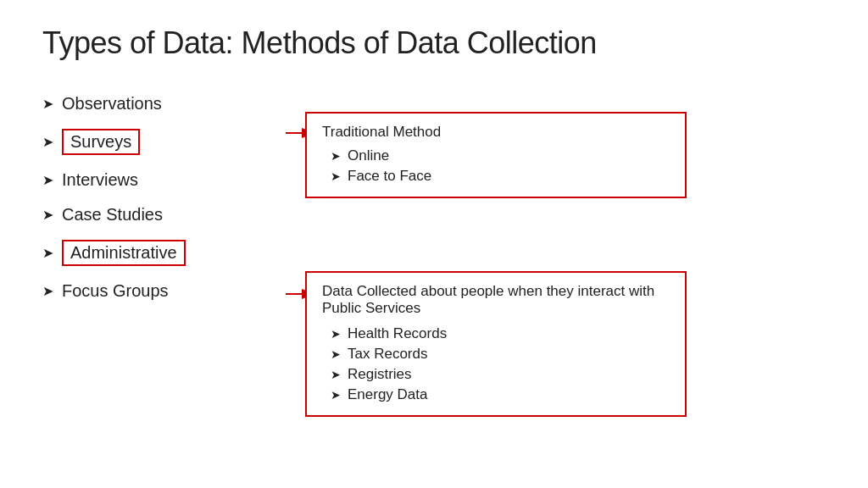  What do you see at coordinates (47, 103) in the screenshot?
I see `arrow-icon-observations: ➤` at bounding box center [47, 103].